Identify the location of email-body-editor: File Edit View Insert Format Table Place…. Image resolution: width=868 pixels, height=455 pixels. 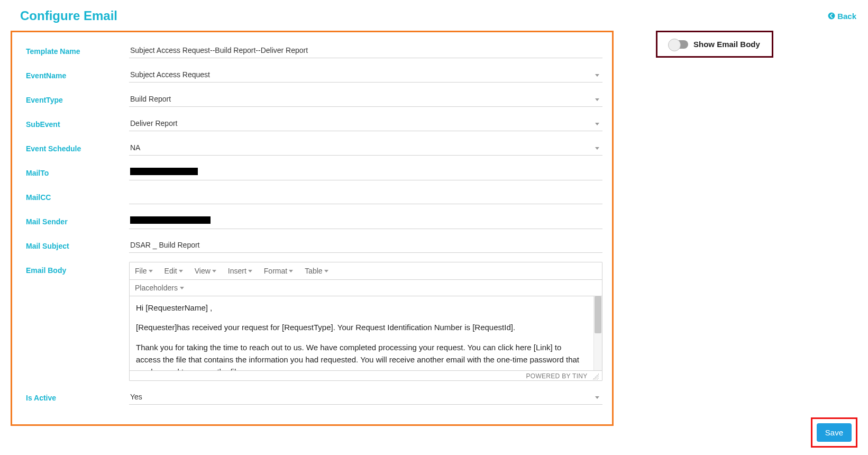
(366, 322).